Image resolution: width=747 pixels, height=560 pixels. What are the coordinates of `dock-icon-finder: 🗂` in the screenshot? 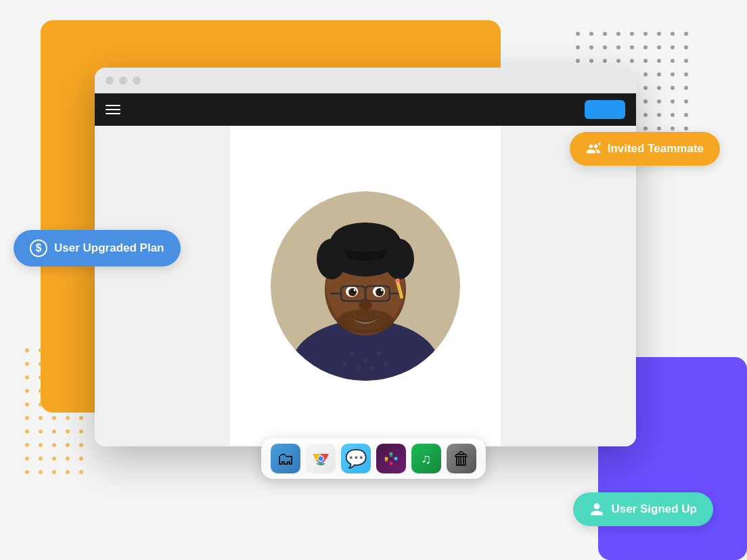 It's located at (286, 459).